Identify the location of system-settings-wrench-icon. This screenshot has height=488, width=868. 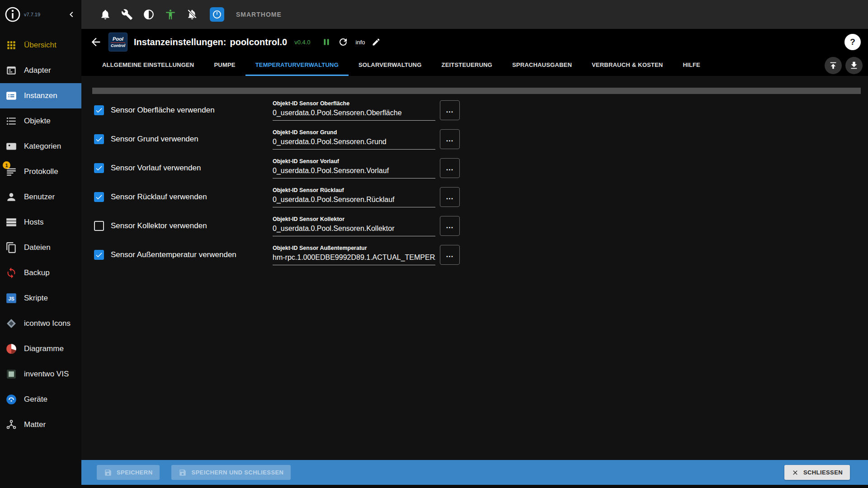
(127, 14).